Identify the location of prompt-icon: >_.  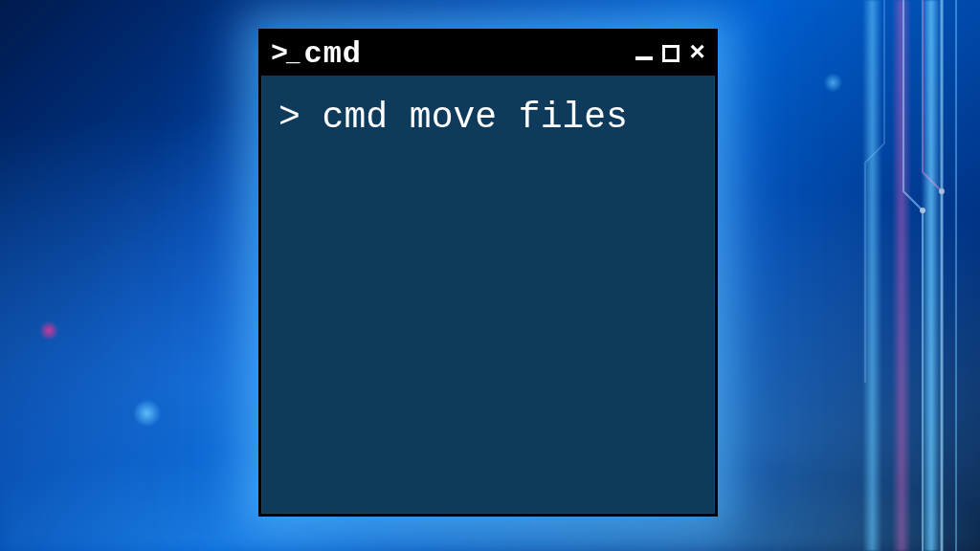
(283, 54).